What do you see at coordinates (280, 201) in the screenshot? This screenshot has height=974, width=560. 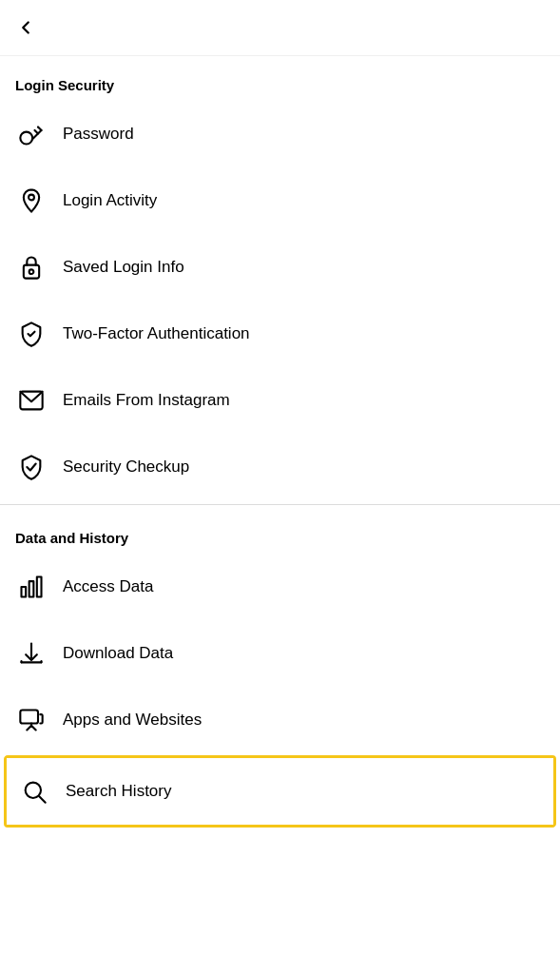 I see `menu-item-login-activity: Login Activity` at bounding box center [280, 201].